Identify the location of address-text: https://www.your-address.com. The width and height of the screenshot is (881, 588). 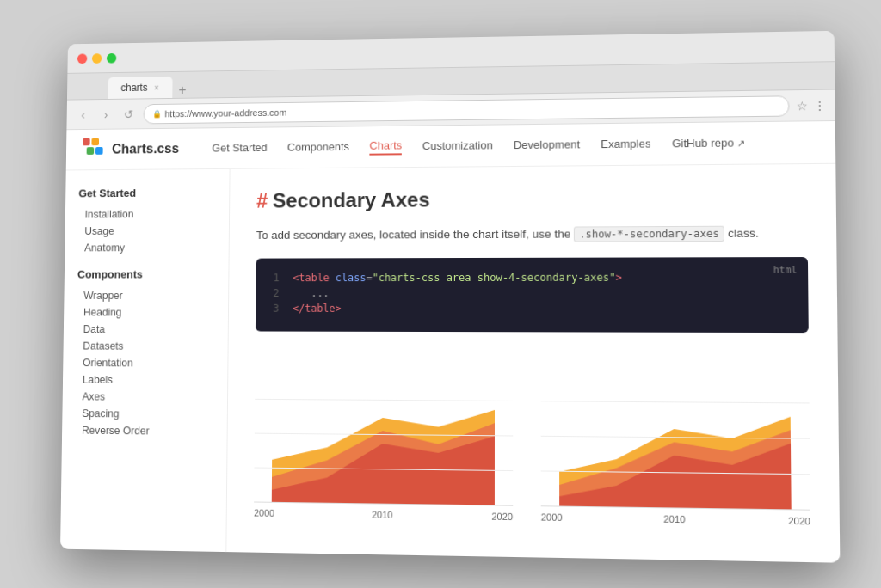
(225, 112).